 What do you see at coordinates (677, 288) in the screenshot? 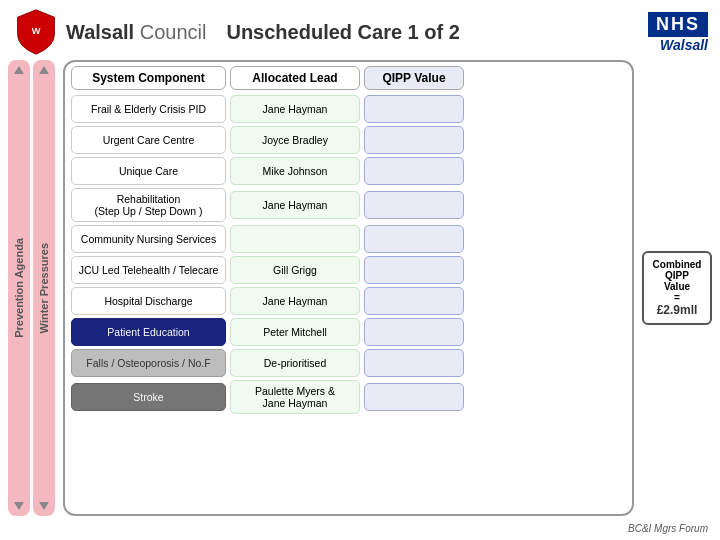
I see `right-side-panel: CombinedQIPPValue=£2.9mll` at bounding box center [677, 288].